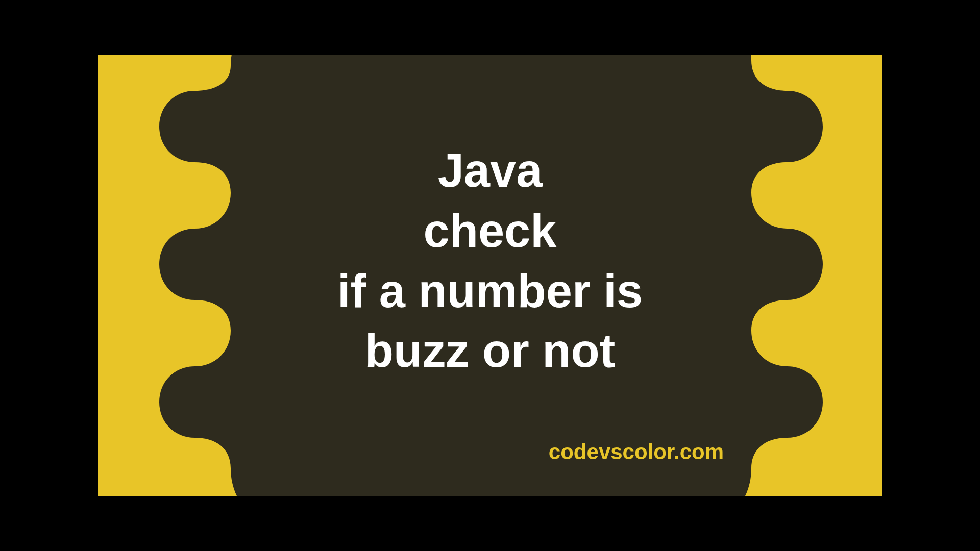 This screenshot has height=551, width=980. What do you see at coordinates (490, 171) in the screenshot?
I see `title-line-1: Java` at bounding box center [490, 171].